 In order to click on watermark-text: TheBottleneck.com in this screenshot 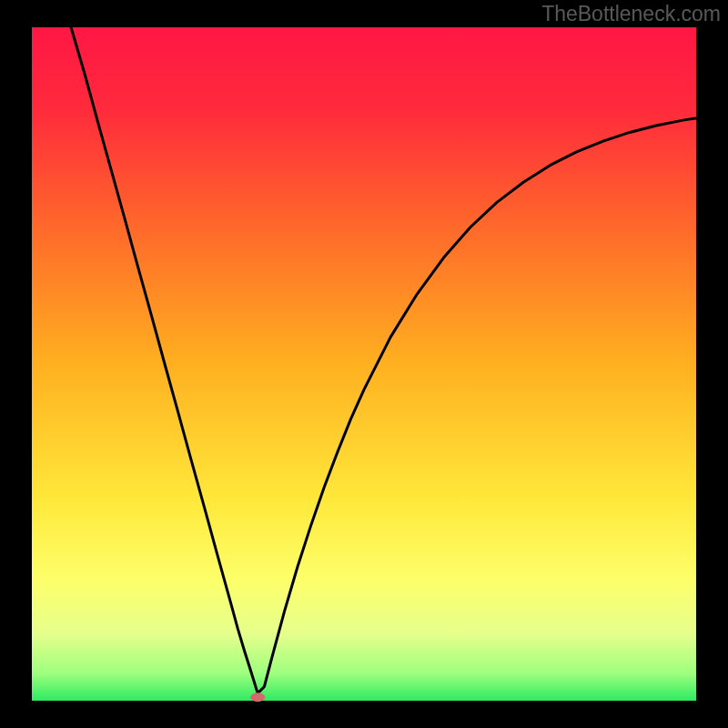, I will do `click(632, 15)`.